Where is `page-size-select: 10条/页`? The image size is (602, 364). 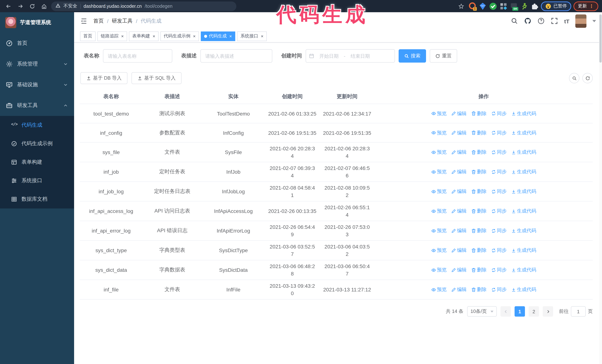
page-size-select: 10条/页 is located at coordinates (482, 312).